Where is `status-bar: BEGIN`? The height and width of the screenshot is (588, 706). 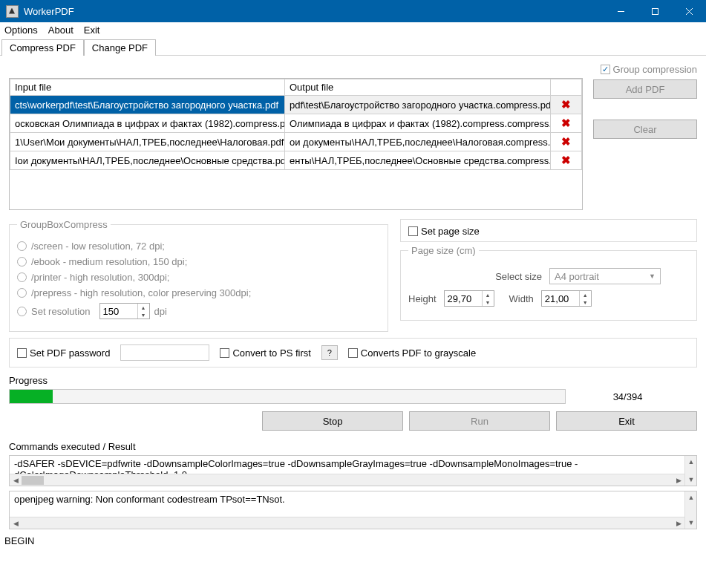 status-bar: BEGIN is located at coordinates (353, 540).